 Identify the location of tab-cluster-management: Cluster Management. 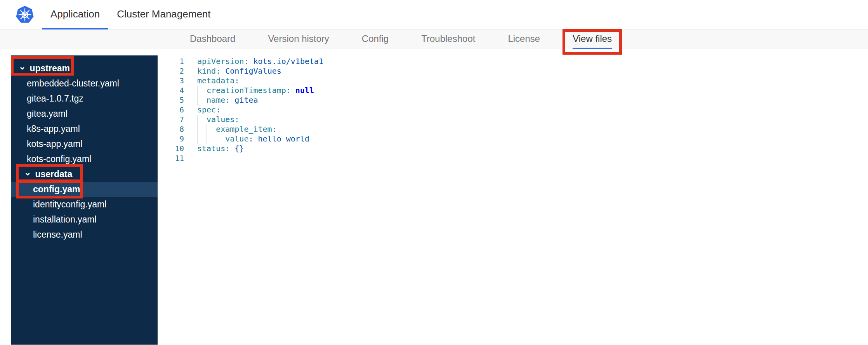
(164, 15).